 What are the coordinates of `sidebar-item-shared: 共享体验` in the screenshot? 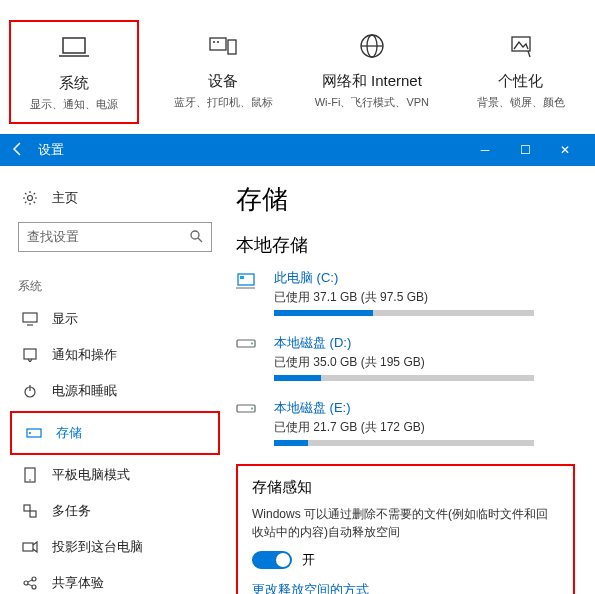 It's located at (115, 580).